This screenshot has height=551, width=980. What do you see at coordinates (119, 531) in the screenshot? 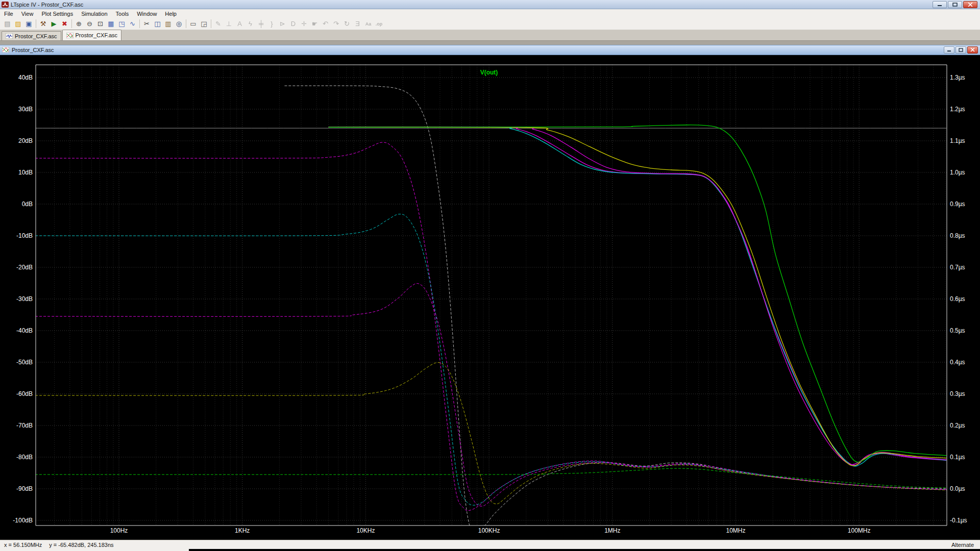
I see `svg-text: 100Hz` at bounding box center [119, 531].